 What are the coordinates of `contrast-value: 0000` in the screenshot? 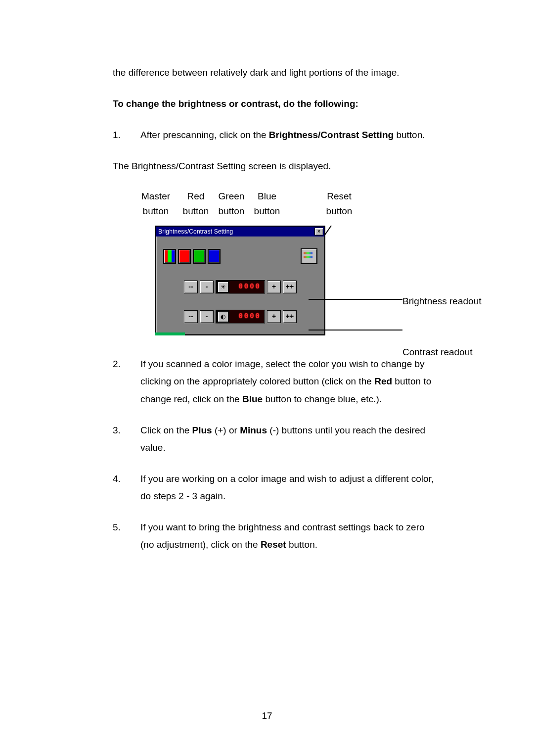 It's located at (247, 317).